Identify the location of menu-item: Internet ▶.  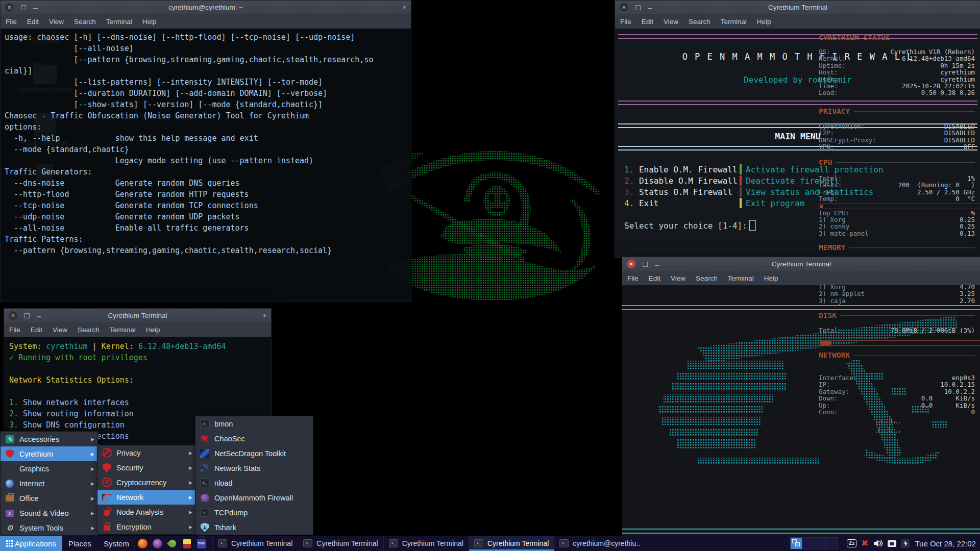
(49, 484).